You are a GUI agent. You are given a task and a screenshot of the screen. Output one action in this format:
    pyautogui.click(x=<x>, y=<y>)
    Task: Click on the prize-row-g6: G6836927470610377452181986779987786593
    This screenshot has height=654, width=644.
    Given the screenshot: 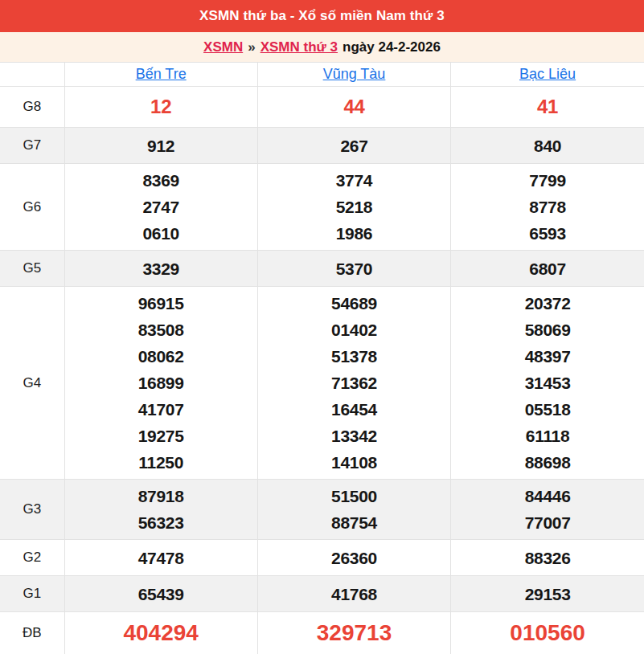 What is the action you would take?
    pyautogui.click(x=322, y=207)
    